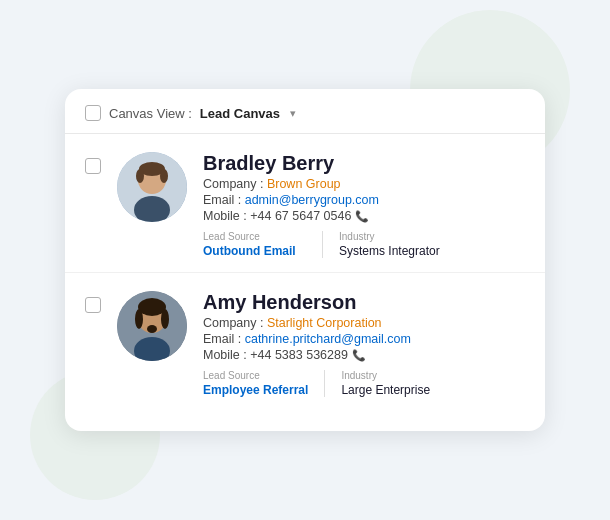 The image size is (610, 520). What do you see at coordinates (304, 184) in the screenshot?
I see `lead-1-company-value: Brown Group` at bounding box center [304, 184].